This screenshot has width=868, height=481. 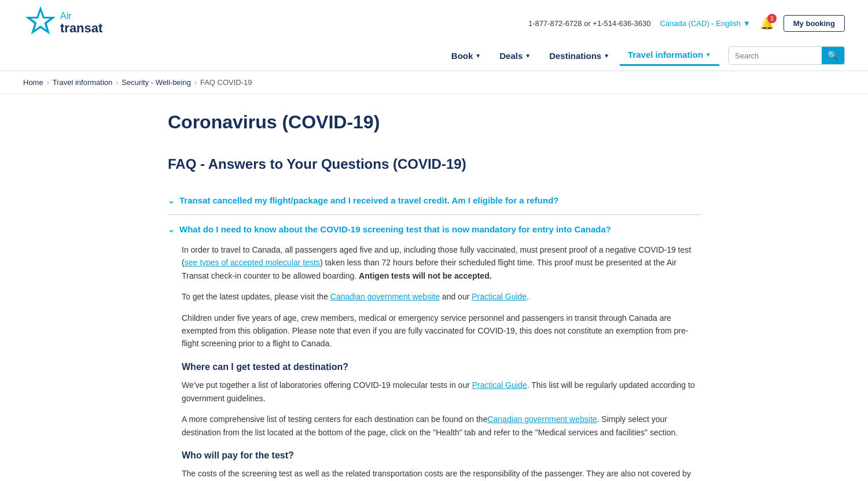 What do you see at coordinates (466, 56) in the screenshot?
I see `nav-item-book: Book ▼` at bounding box center [466, 56].